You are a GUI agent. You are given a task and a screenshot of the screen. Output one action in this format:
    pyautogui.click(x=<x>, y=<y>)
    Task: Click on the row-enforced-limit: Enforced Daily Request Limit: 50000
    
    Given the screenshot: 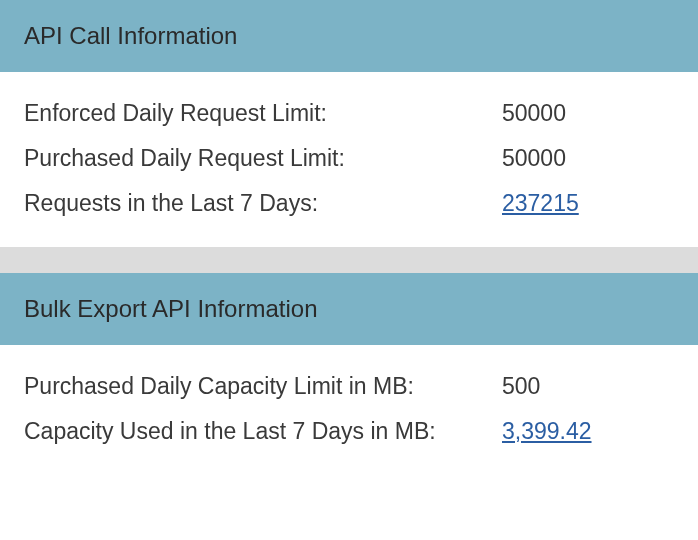 What is the action you would take?
    pyautogui.click(x=349, y=114)
    